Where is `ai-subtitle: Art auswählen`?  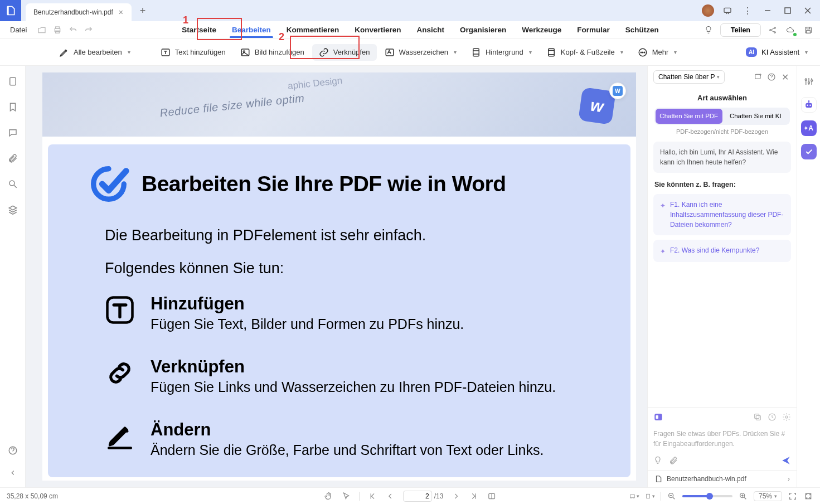 ai-subtitle: Art auswählen is located at coordinates (722, 98).